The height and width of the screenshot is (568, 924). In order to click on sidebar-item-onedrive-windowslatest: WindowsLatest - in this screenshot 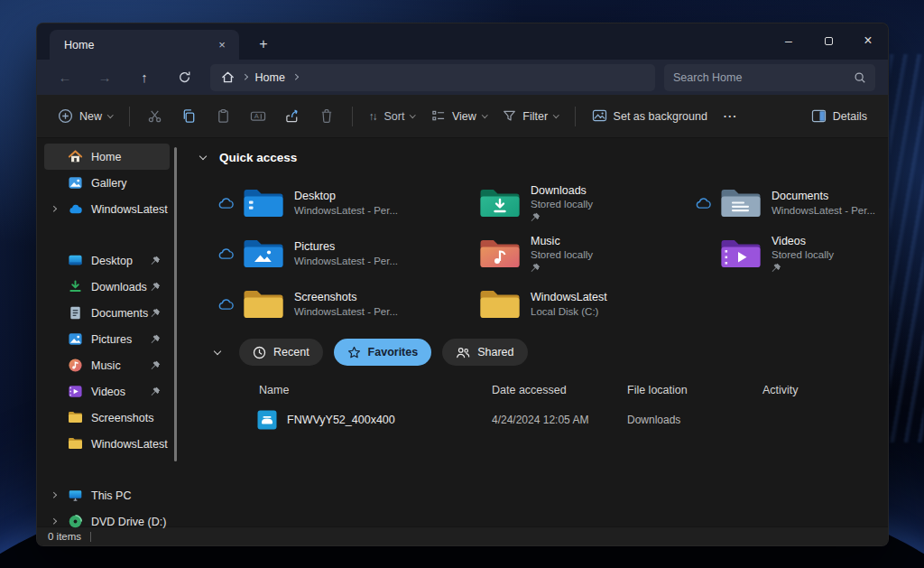, I will do `click(106, 210)`.